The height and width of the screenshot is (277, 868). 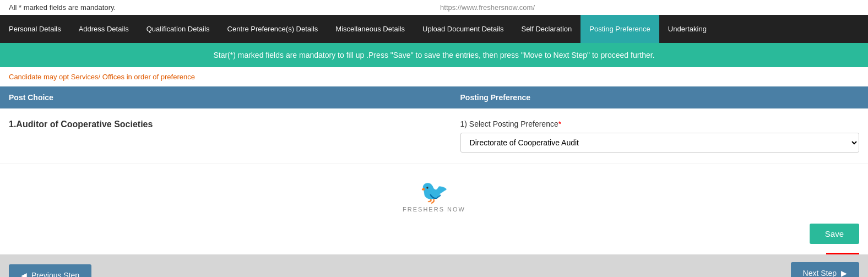 I want to click on next-arrow-icon: ▶, so click(x=844, y=273).